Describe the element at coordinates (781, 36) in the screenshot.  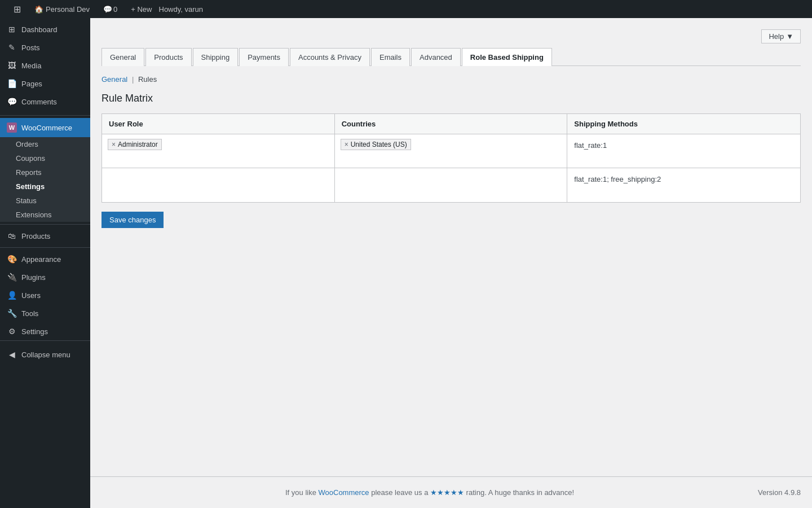
I see `help-button: Help ▼` at that location.